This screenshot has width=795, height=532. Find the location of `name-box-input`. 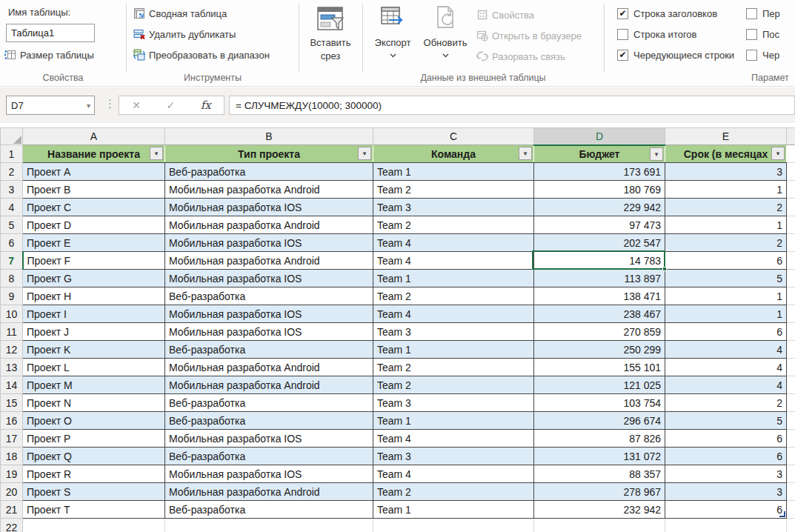

name-box-input is located at coordinates (50, 105).